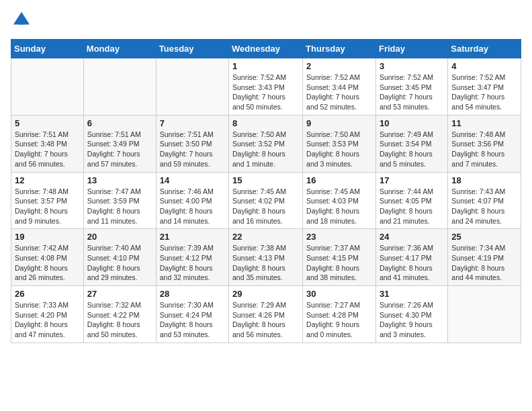 The image size is (532, 411). I want to click on header-cell-tuesday: Tuesday, so click(192, 49).